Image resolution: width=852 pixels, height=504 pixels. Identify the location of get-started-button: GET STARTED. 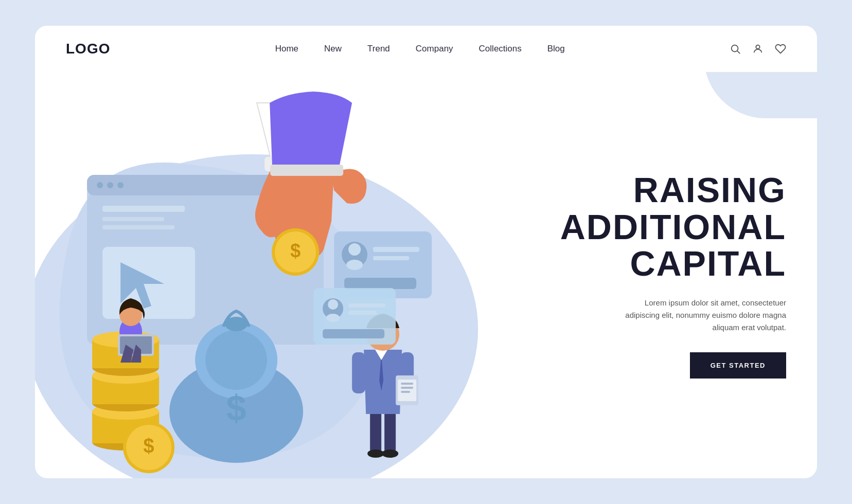
(738, 365).